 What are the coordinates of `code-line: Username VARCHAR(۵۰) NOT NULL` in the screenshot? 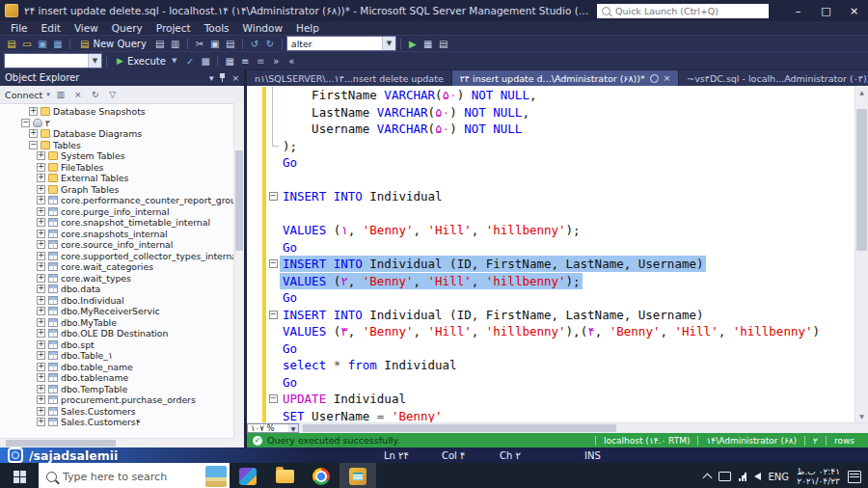 It's located at (552, 129).